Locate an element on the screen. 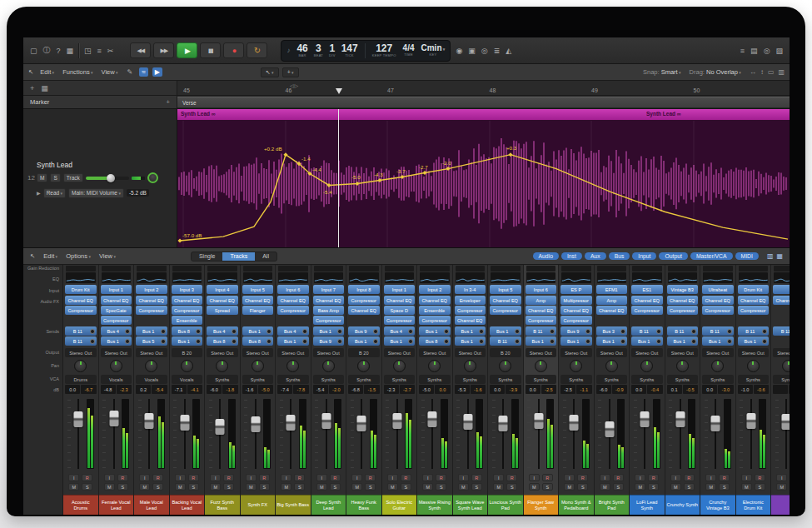 This screenshot has height=528, width=812. input-slot: Drum Kit is located at coordinates (754, 290).